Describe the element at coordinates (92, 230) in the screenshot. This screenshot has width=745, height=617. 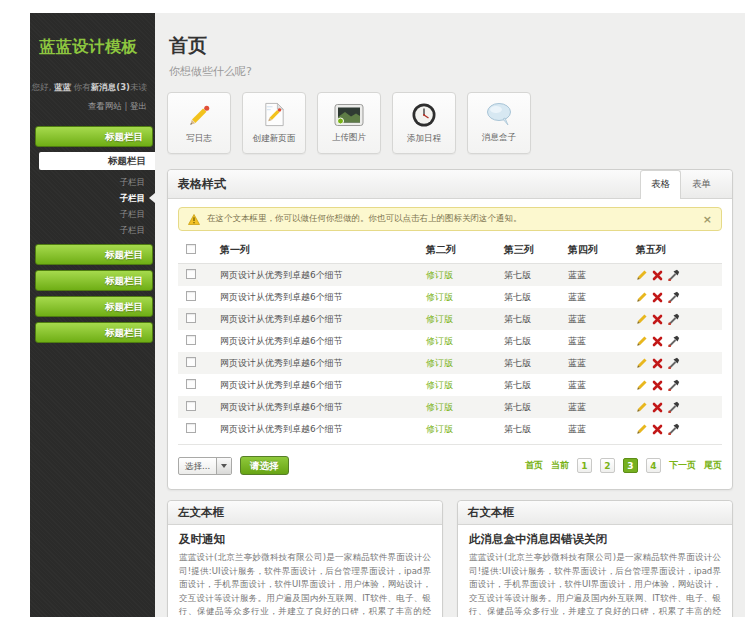
I see `sidebar-subitem-4: 子栏目` at that location.